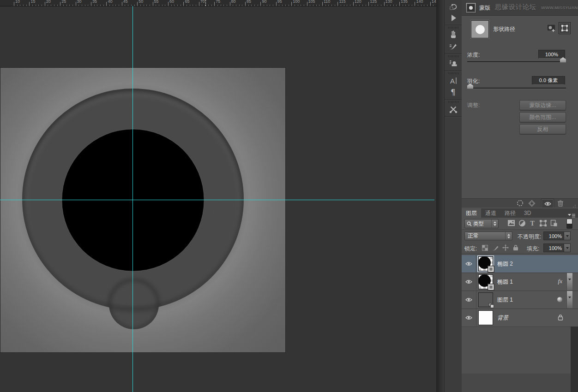  Describe the element at coordinates (133, 199) in the screenshot. I see `vertical-guide` at that location.